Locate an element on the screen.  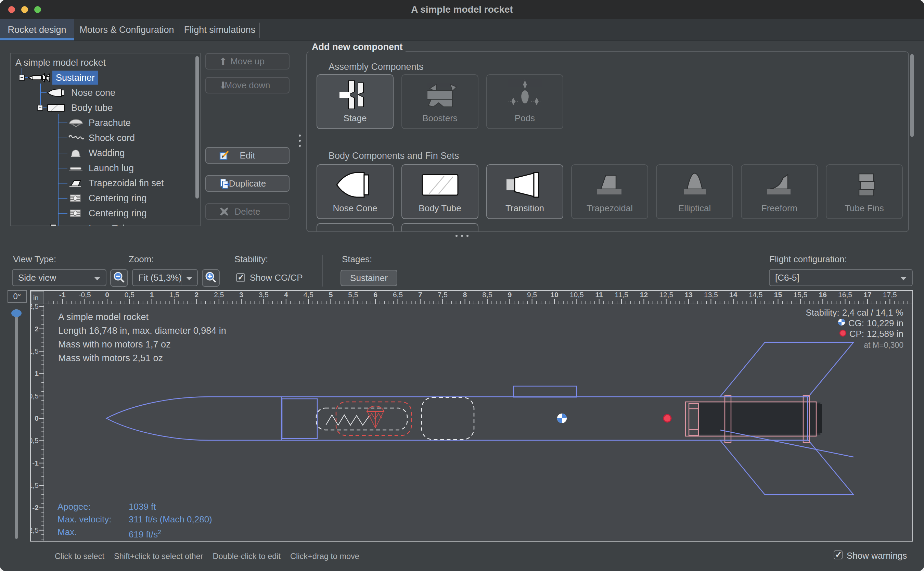
noseconelg-icon is located at coordinates (355, 185).